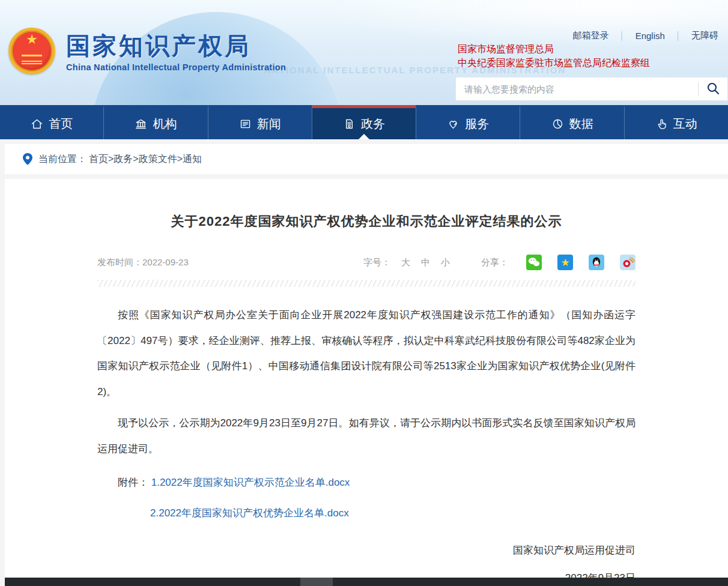 The height and width of the screenshot is (586, 728). What do you see at coordinates (596, 262) in the screenshot?
I see `qq-share-icon` at bounding box center [596, 262].